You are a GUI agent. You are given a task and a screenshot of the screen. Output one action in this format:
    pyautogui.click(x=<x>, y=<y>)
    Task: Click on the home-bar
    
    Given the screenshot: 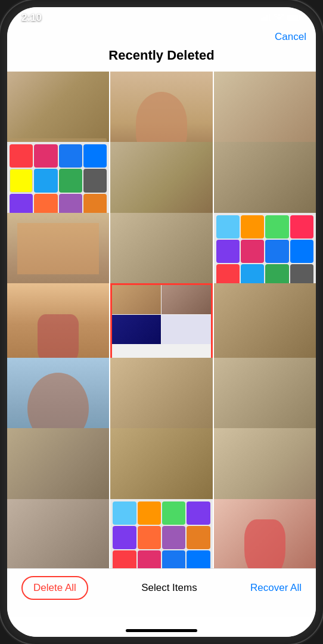 What is the action you would take?
    pyautogui.click(x=162, y=631)
    